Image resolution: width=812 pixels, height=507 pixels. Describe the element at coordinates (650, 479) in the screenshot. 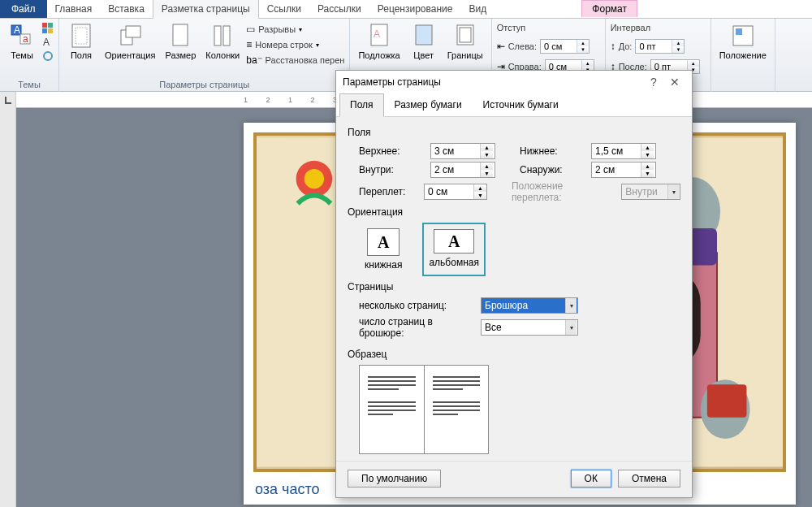

I see `cancel-button: Отмена` at that location.